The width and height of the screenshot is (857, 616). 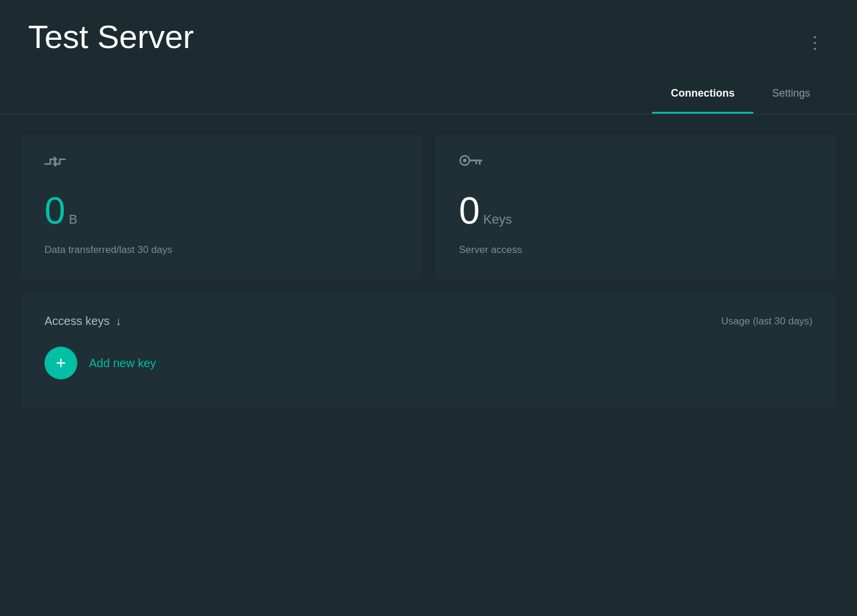 I want to click on data-transfer-count-row: 0 B, so click(x=221, y=211).